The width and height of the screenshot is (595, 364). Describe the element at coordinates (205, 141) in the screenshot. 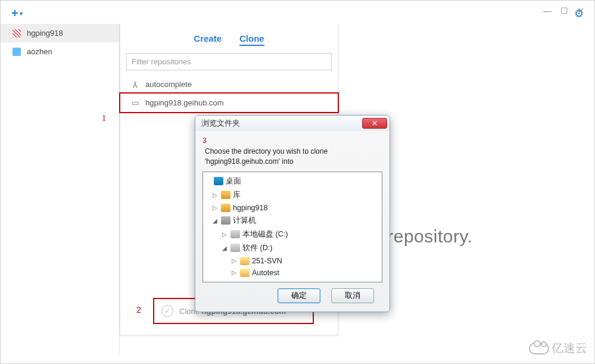

I see `marker-3: 3` at that location.